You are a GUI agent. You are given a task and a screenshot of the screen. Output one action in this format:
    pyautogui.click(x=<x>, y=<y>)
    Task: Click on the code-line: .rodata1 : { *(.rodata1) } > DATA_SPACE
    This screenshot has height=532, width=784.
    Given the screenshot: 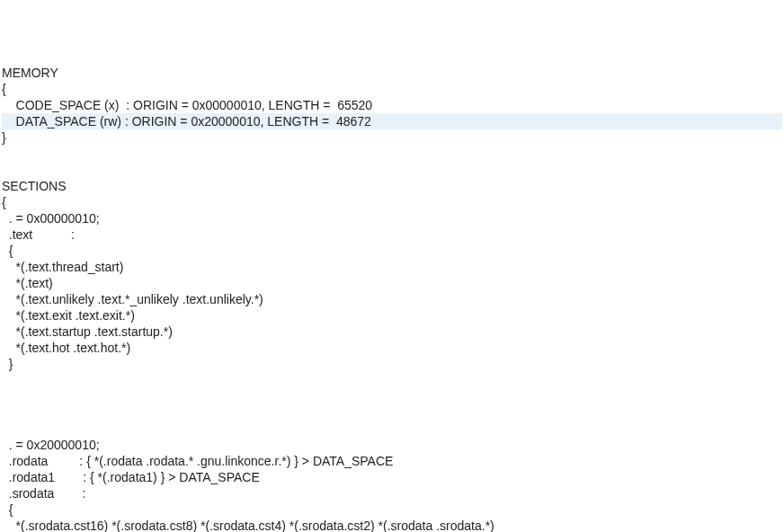 What is the action you would take?
    pyautogui.click(x=392, y=477)
    